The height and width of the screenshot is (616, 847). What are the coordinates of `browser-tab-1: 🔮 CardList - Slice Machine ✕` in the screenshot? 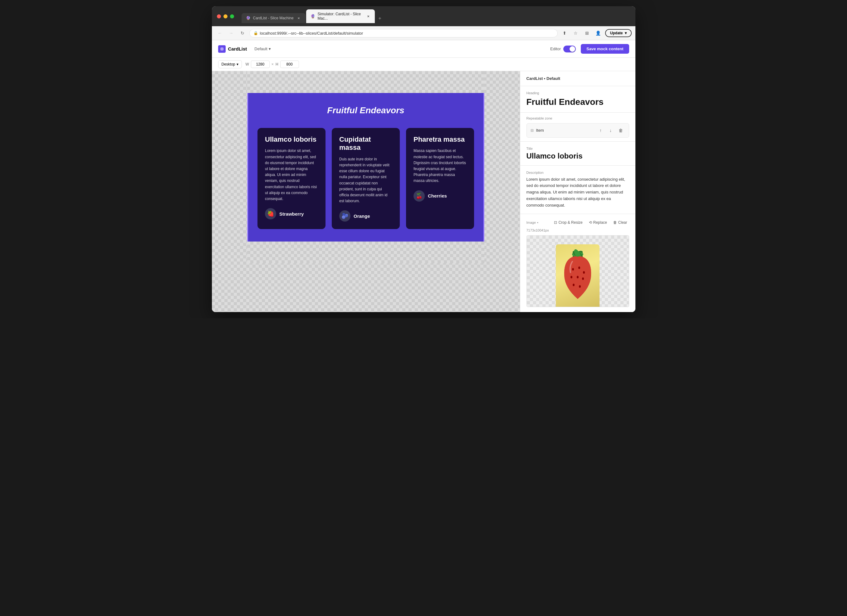 It's located at (273, 18).